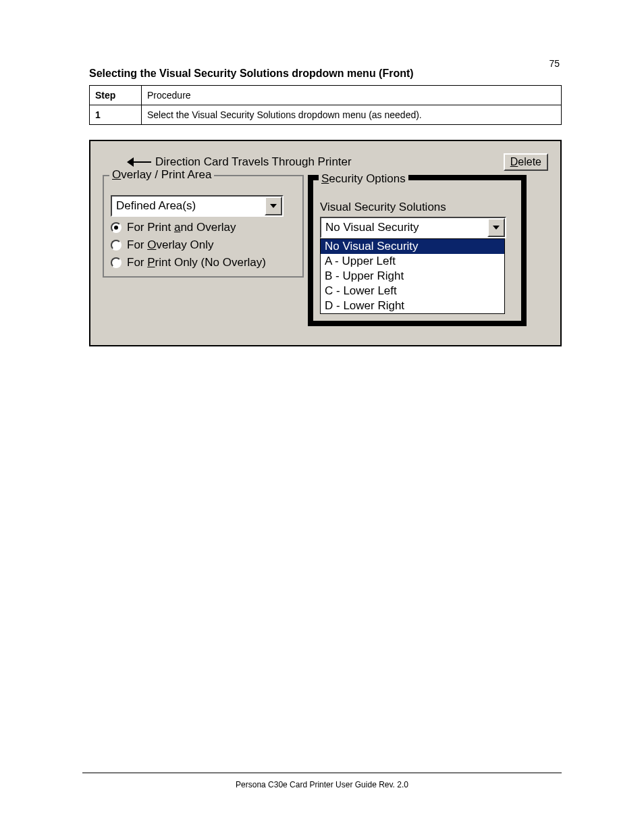 This screenshot has height=834, width=644. I want to click on security-option-item: B - Upper Right, so click(412, 276).